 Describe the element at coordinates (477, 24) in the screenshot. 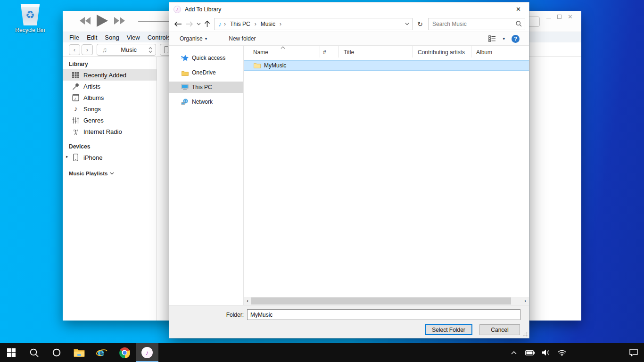

I see `search-box` at that location.